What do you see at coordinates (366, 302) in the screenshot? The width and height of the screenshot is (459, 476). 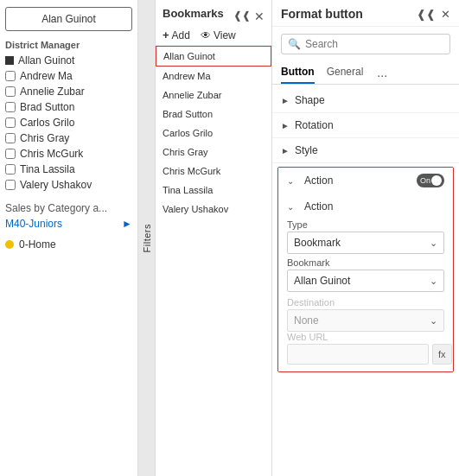 I see `destination-field-label: Destination` at bounding box center [366, 302].